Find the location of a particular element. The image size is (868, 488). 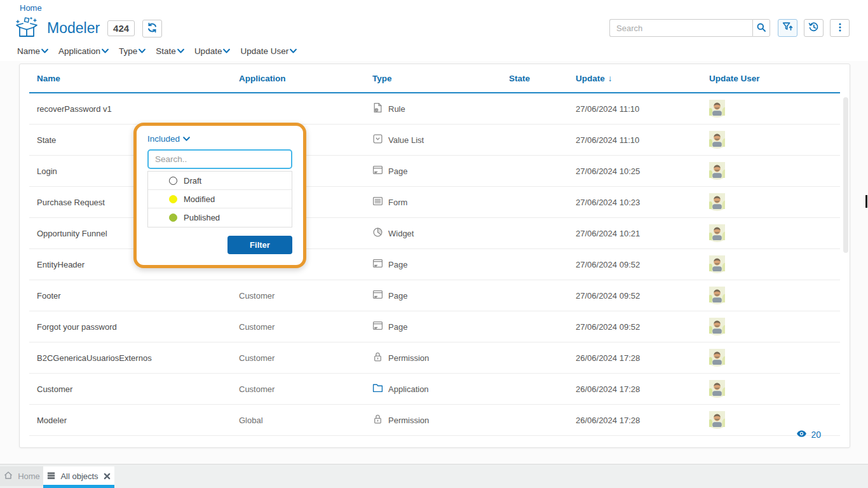

state-option-modified: Modified is located at coordinates (220, 200).